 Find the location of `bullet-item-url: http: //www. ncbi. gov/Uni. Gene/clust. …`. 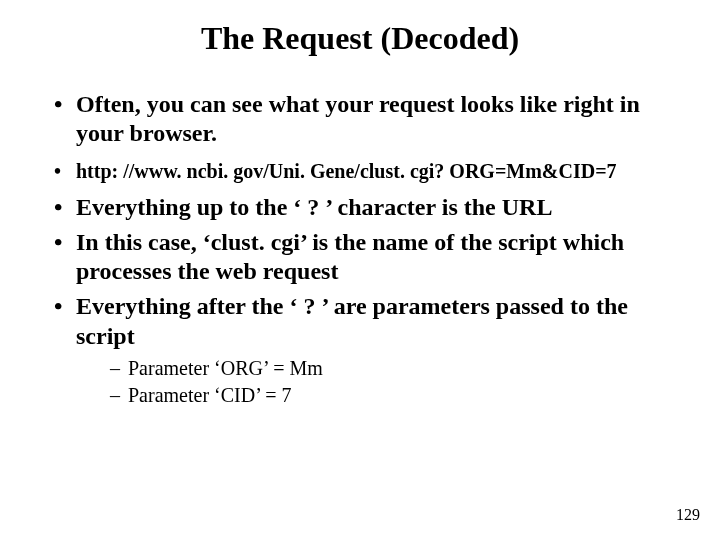

bullet-item-url: http: //www. ncbi. gov/Uni. Gene/clust. … is located at coordinates (369, 171).